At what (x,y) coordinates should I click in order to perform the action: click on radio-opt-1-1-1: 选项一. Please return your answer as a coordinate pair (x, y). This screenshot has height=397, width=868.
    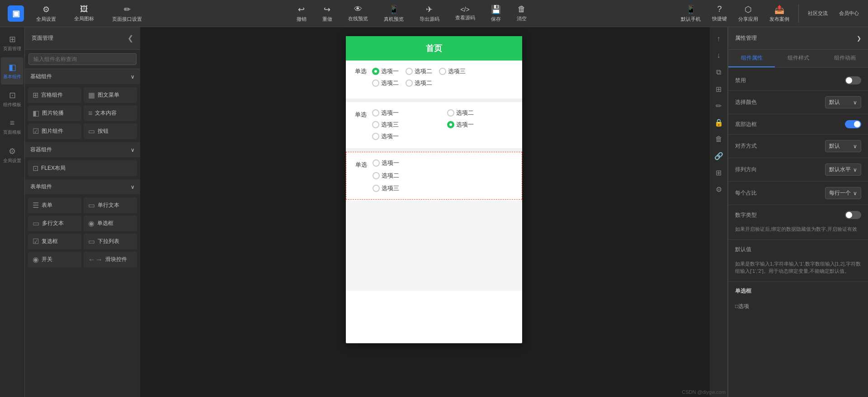
    Looking at the image, I should click on (385, 71).